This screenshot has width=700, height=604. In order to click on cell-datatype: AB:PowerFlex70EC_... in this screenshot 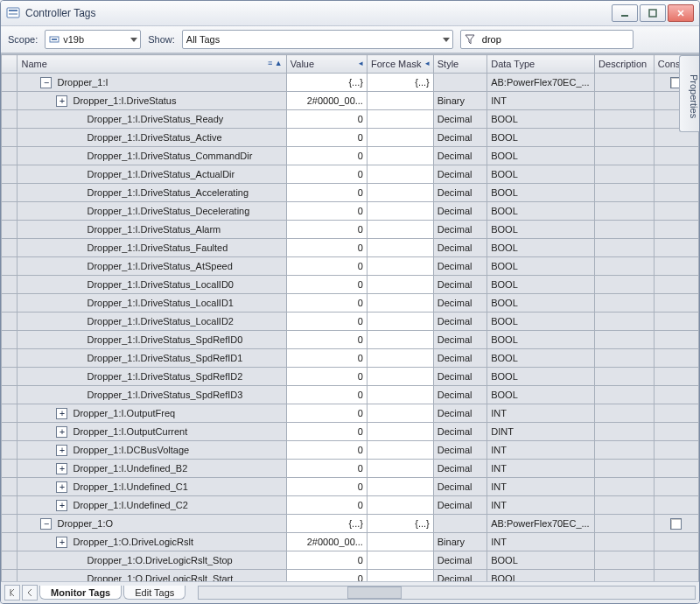, I will do `click(541, 523)`.